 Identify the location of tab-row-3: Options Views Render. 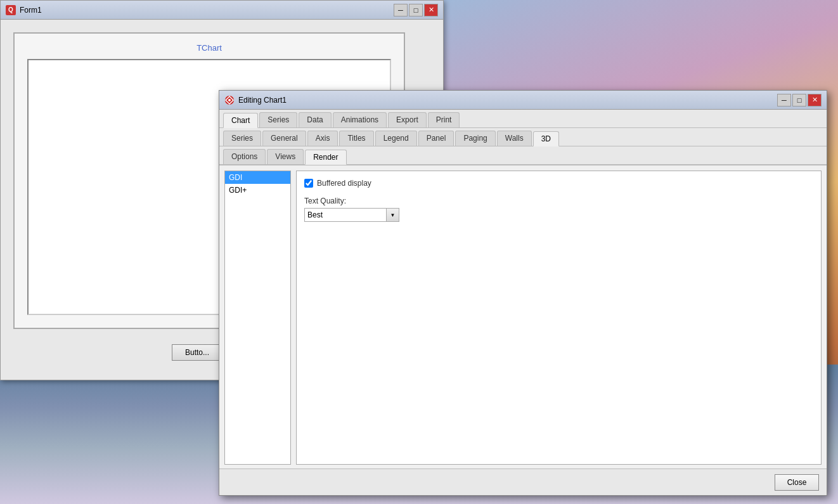
(523, 156).